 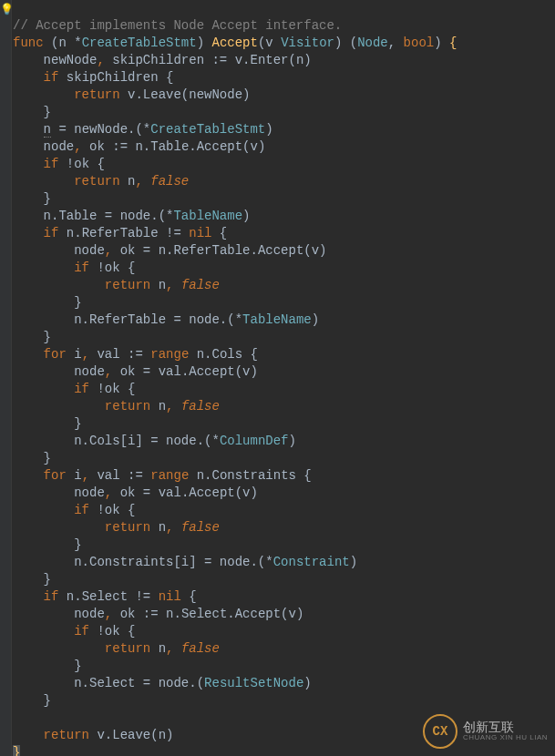 I want to click on method-name: Accept, so click(x=234, y=43).